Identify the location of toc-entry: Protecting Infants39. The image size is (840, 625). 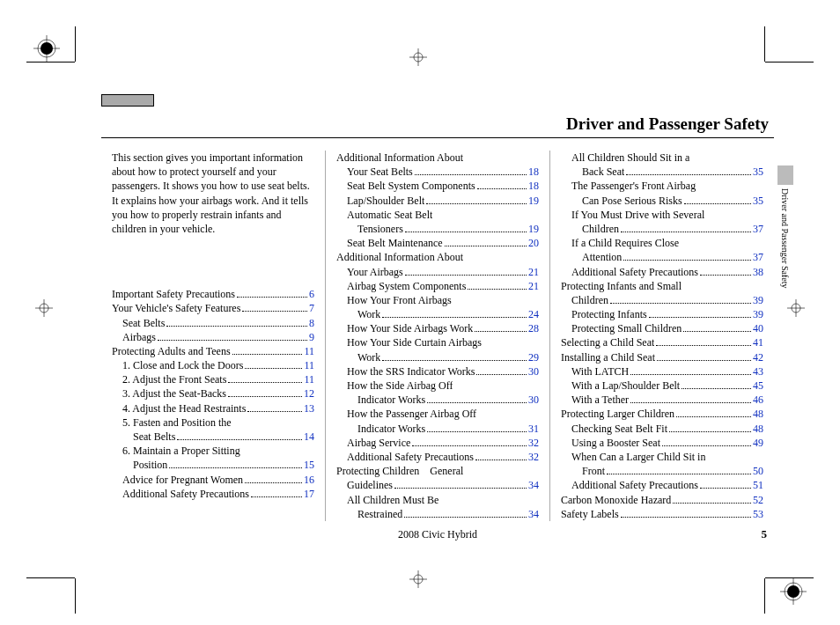
(662, 314).